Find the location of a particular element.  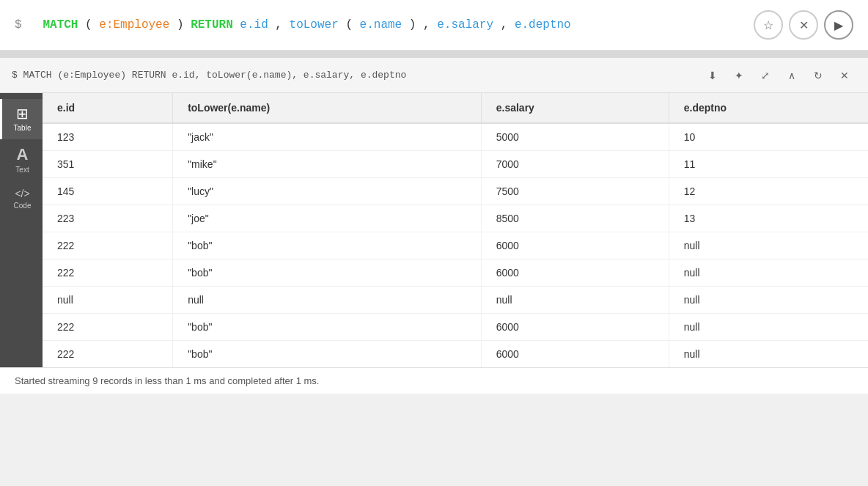

col-deptno: e.deptno is located at coordinates (768, 108).